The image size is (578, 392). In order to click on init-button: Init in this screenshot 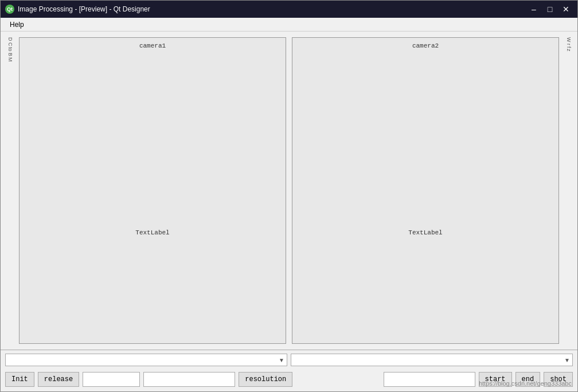, I will do `click(19, 379)`.